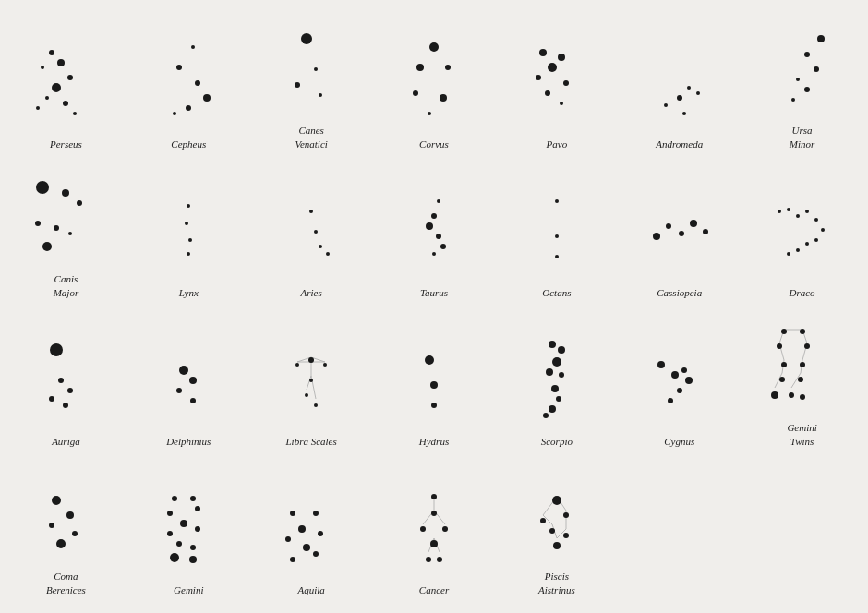 This screenshot has width=868, height=613. Describe the element at coordinates (312, 293) in the screenshot. I see `constellation-label: Aries` at that location.